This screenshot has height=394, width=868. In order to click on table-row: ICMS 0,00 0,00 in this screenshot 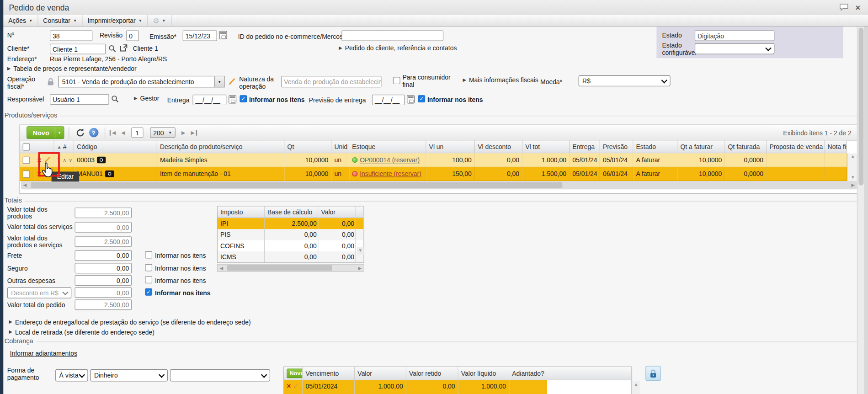, I will do `click(291, 257)`.